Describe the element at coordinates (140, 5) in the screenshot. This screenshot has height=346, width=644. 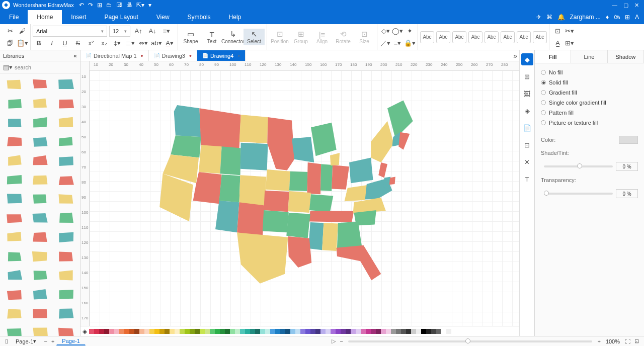
I see `export-icon: ⇱▾` at that location.